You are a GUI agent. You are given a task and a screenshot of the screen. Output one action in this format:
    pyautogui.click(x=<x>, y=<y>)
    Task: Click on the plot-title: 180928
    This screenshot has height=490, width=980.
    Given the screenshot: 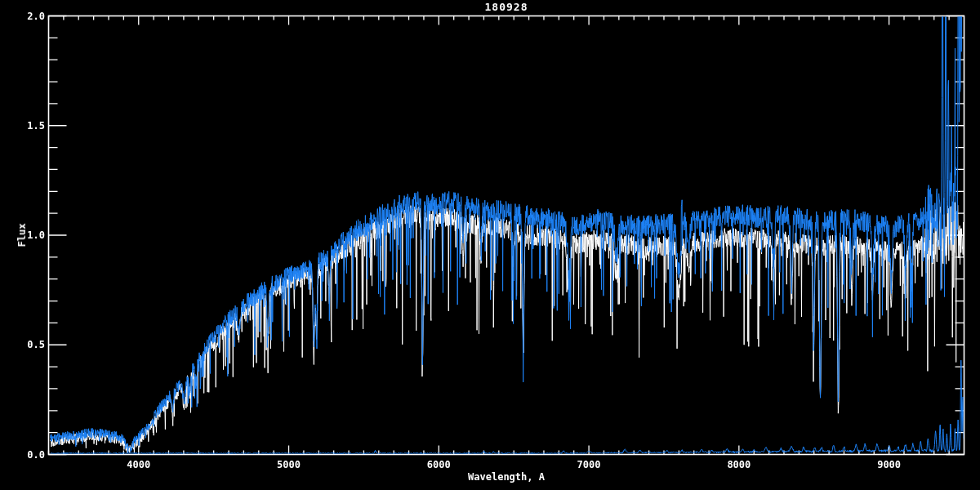 What is the action you would take?
    pyautogui.click(x=506, y=7)
    